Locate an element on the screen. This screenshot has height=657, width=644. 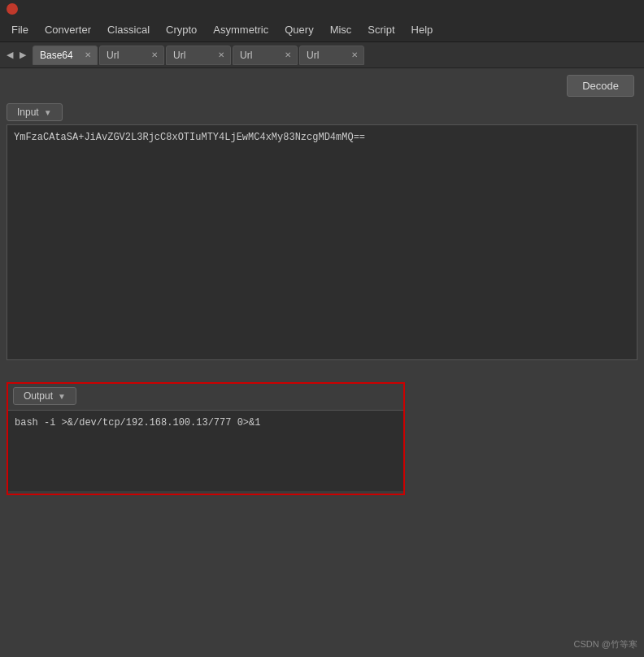
input-label-button: Input ▼ is located at coordinates (34, 112).